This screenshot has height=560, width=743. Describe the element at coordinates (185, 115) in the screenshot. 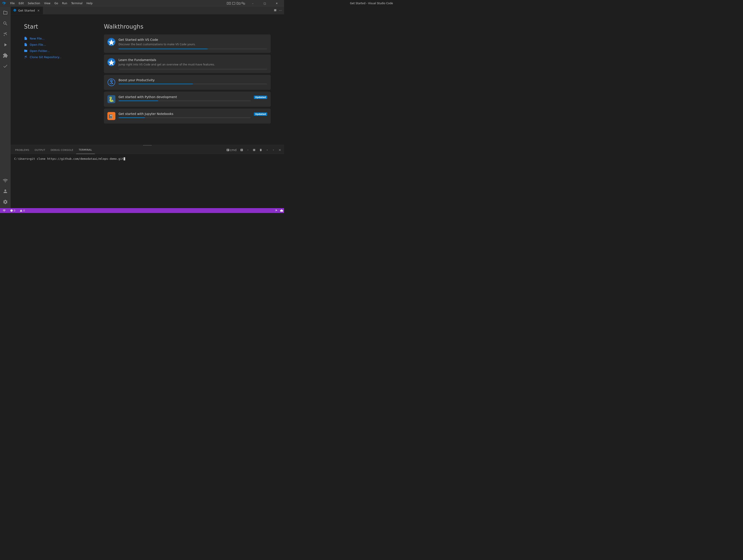

I see `walkthrough-jupyter-text: Get started with Jupyter Notebooks` at that location.